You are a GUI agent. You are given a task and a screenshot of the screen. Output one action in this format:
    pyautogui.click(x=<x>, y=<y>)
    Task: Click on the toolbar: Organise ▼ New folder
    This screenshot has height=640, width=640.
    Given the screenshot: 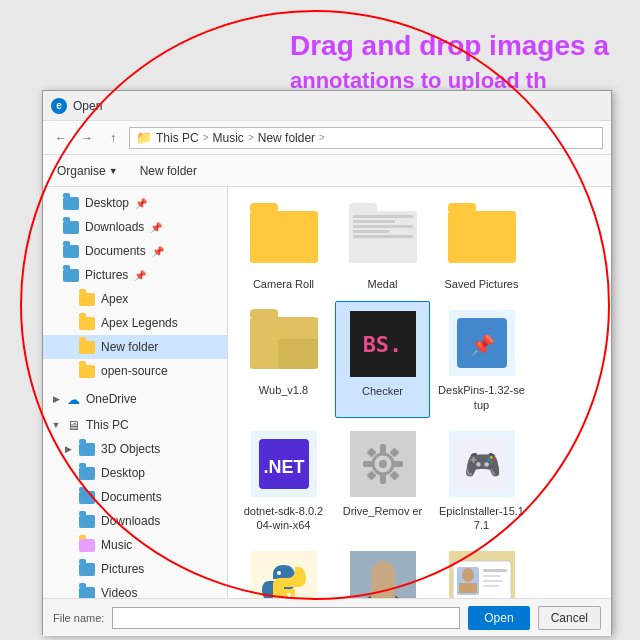 What is the action you would take?
    pyautogui.click(x=327, y=171)
    